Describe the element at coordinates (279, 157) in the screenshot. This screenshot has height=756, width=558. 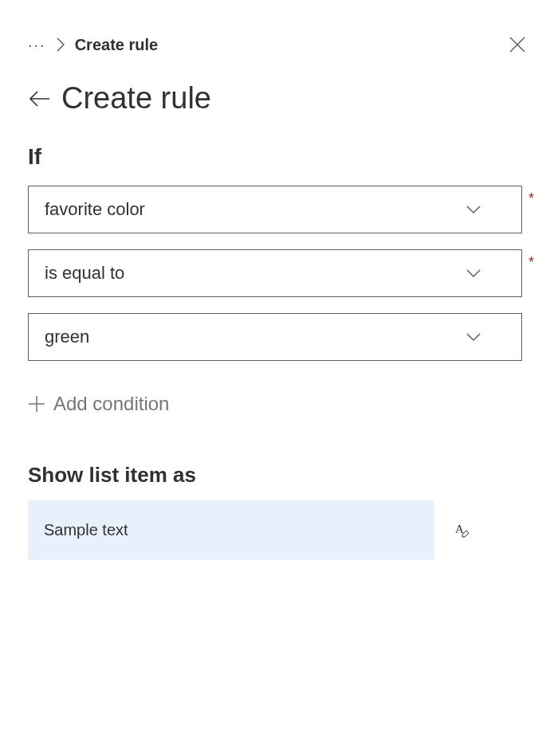
I see `if-section-header: If` at that location.